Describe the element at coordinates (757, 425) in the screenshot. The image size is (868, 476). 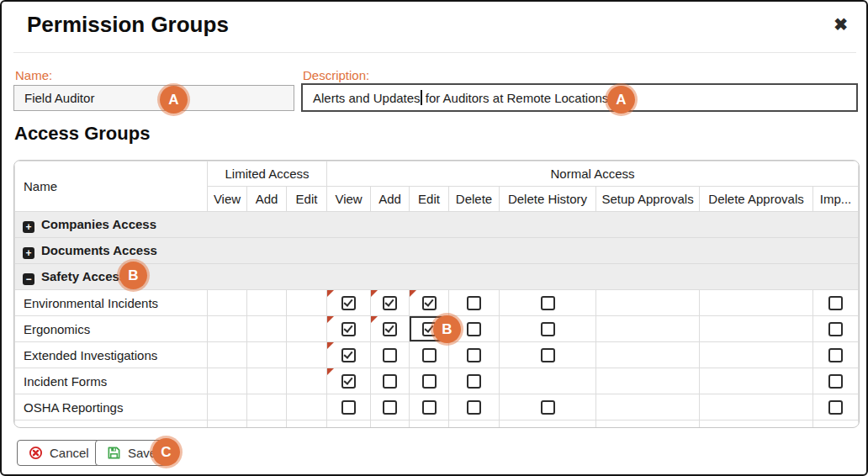
I see `cell-empty-normal-delete-approvals` at that location.